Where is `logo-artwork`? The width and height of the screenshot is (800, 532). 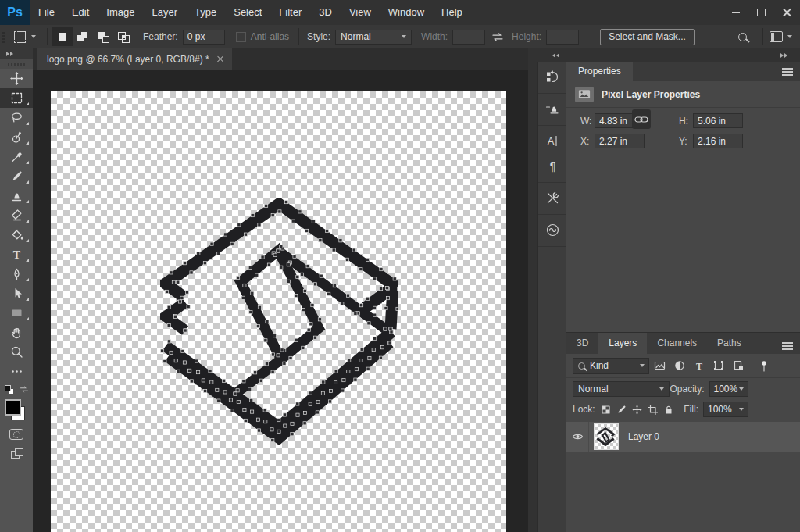
logo-artwork is located at coordinates (280, 322).